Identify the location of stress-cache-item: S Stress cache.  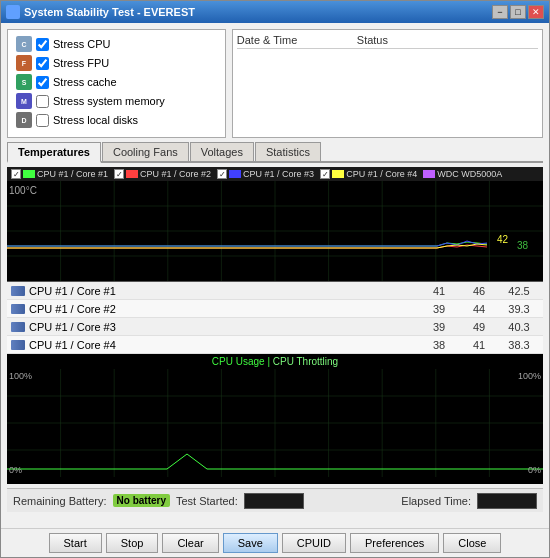
(116, 82).